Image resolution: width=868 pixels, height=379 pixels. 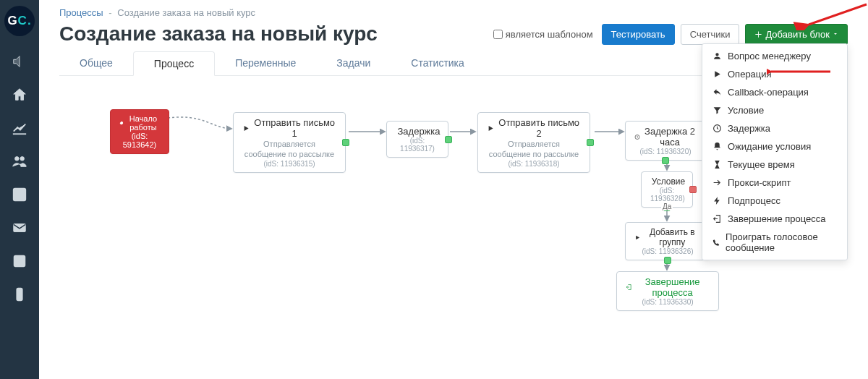 I want to click on node-add-group: Добавить в группу (idS: 11936326), so click(x=668, y=242).